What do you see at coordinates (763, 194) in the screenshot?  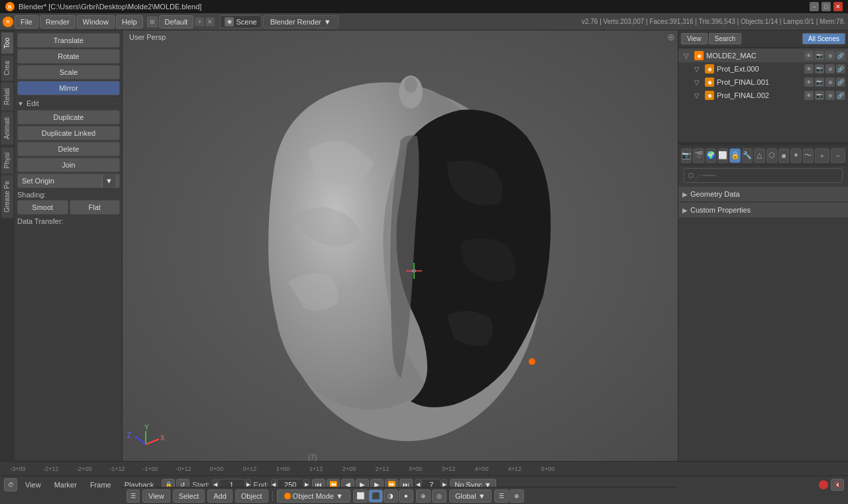 I see `geometry-data-section: ▶ Geometry Data ···` at bounding box center [763, 194].